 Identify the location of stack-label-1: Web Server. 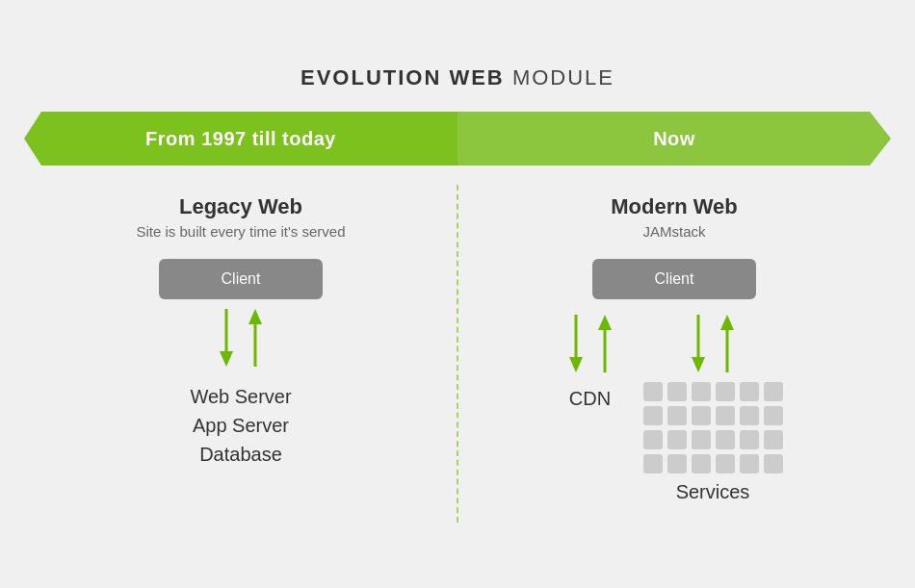
(241, 396).